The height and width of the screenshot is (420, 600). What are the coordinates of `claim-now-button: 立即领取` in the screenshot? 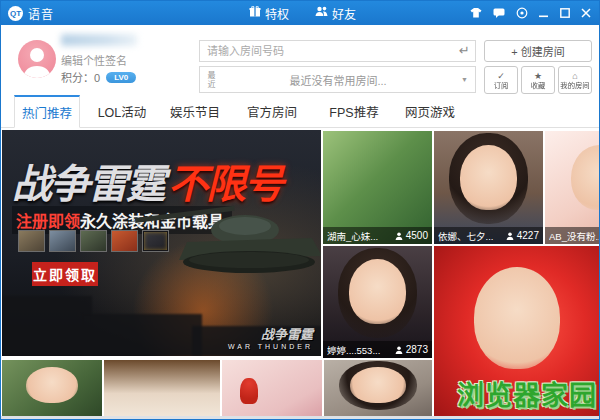 It's located at (65, 274).